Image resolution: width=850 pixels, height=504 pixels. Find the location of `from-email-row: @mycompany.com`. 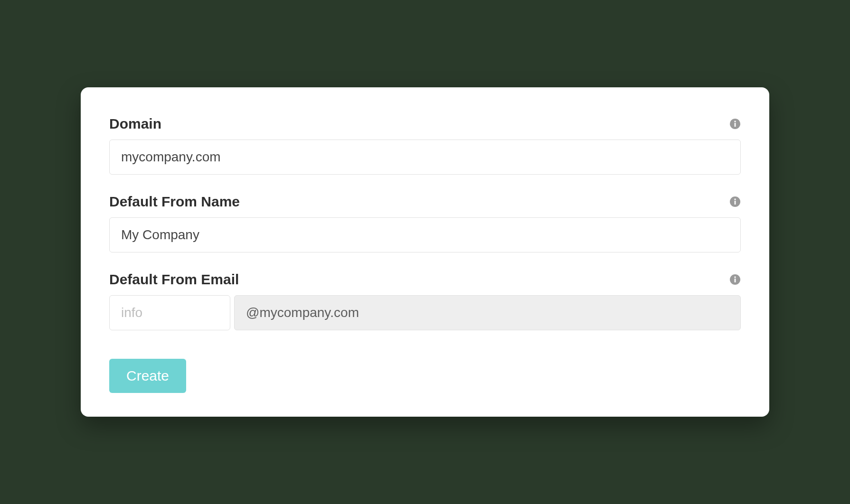

from-email-row: @mycompany.com is located at coordinates (425, 313).